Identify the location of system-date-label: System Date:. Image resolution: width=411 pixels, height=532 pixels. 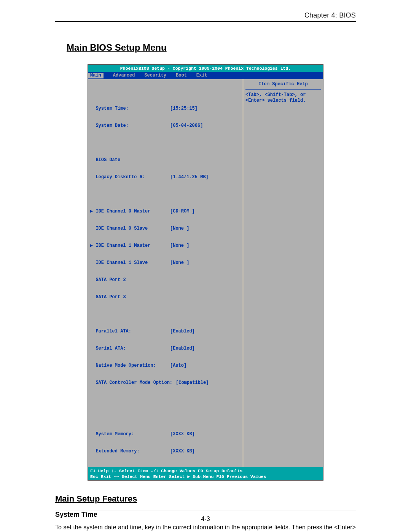
(112, 126).